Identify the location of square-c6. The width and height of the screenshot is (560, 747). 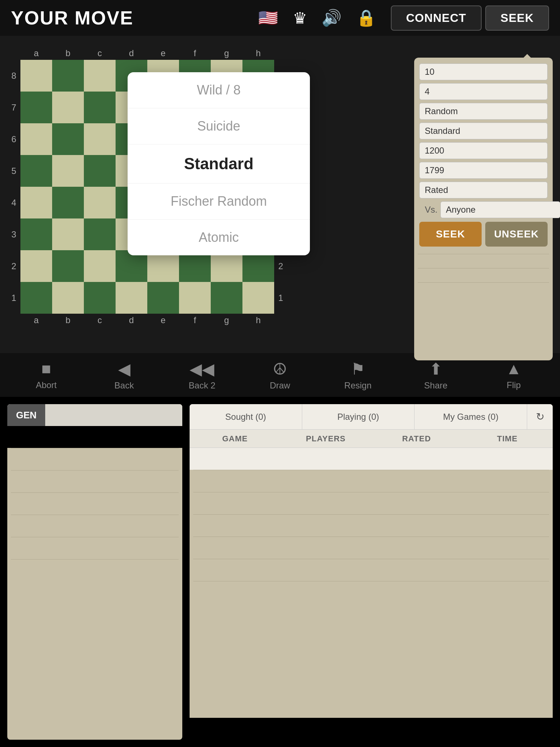
(100, 139).